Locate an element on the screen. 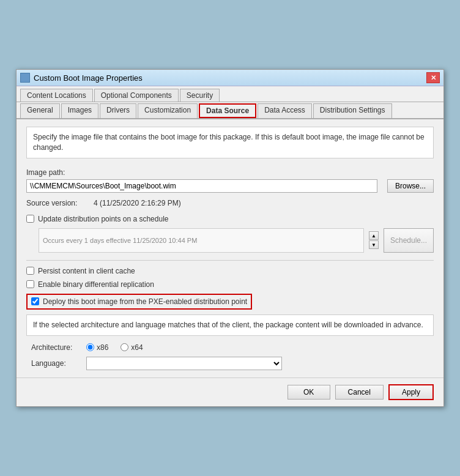 The width and height of the screenshot is (460, 476). scroll-down-button: ▼ is located at coordinates (374, 245).